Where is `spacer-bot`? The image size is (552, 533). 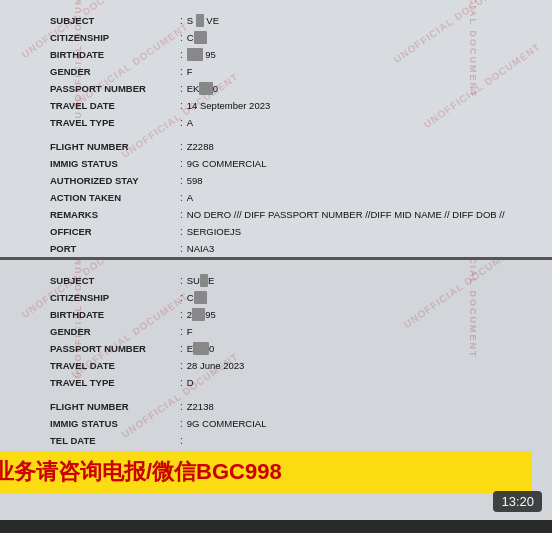 spacer-bot is located at coordinates (291, 395).